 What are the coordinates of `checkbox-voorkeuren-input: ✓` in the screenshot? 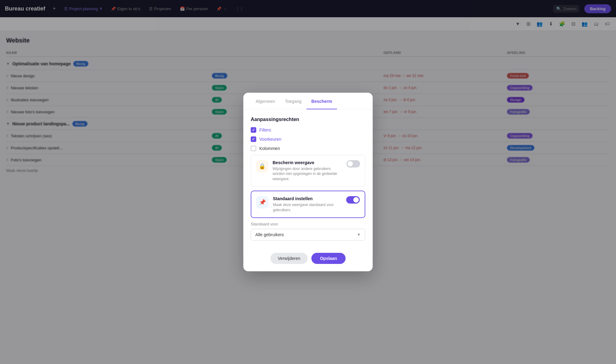 It's located at (253, 139).